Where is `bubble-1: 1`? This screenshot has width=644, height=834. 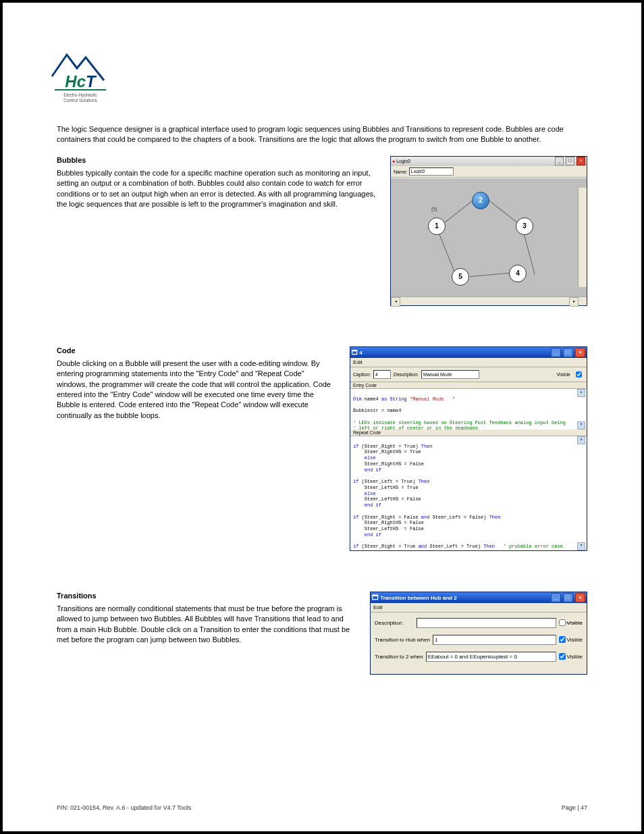 bubble-1: 1 is located at coordinates (437, 226).